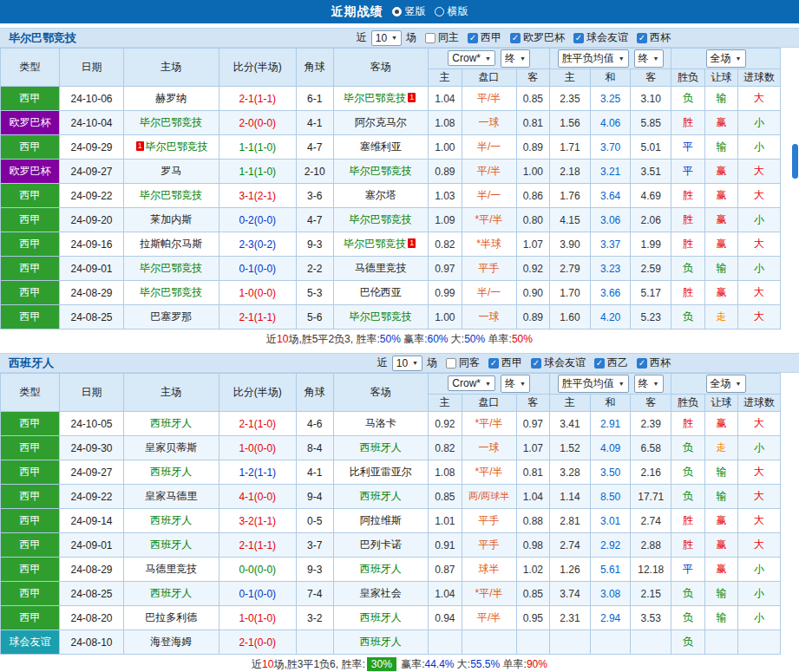 The image size is (799, 672). I want to click on team-link: 阿拉维斯, so click(381, 520).